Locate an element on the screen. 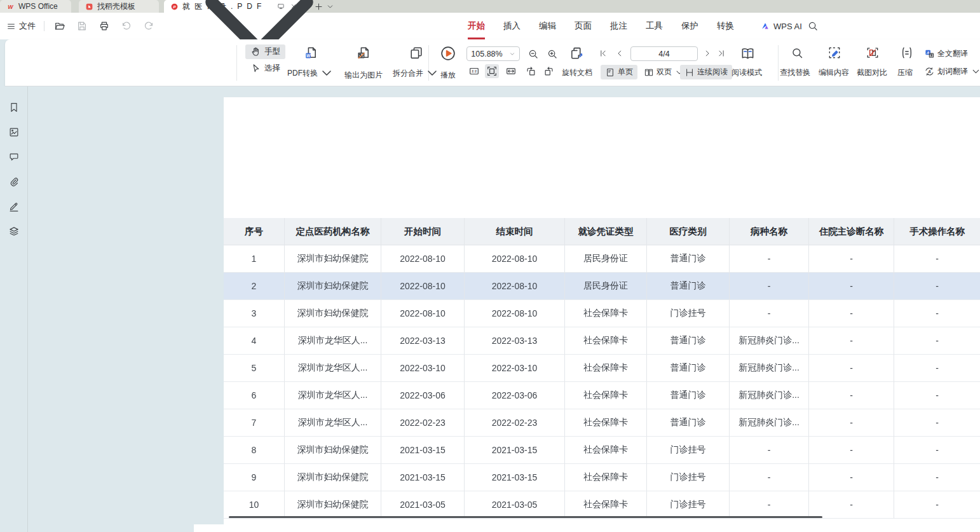 The image size is (980, 532). table-cell: 门诊挂号 is located at coordinates (688, 505).